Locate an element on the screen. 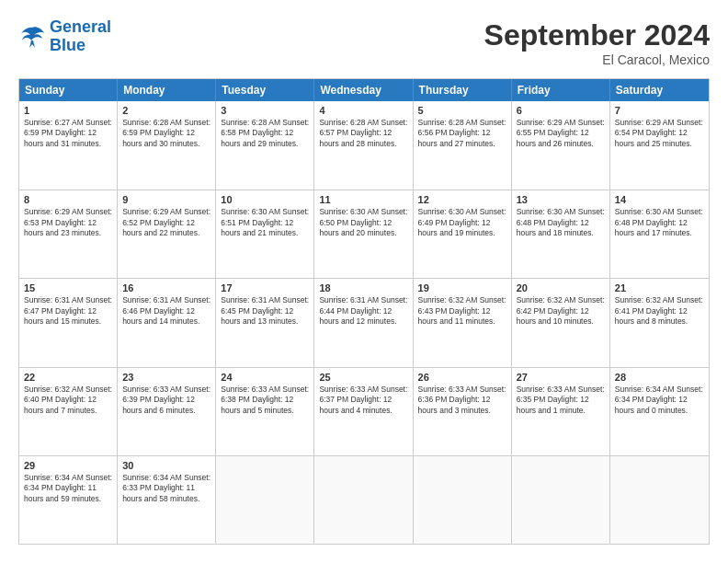  week-row-4: 22Sunrise: 6:32 AM Sunset: 6:40 PM Dayli… is located at coordinates (364, 411).